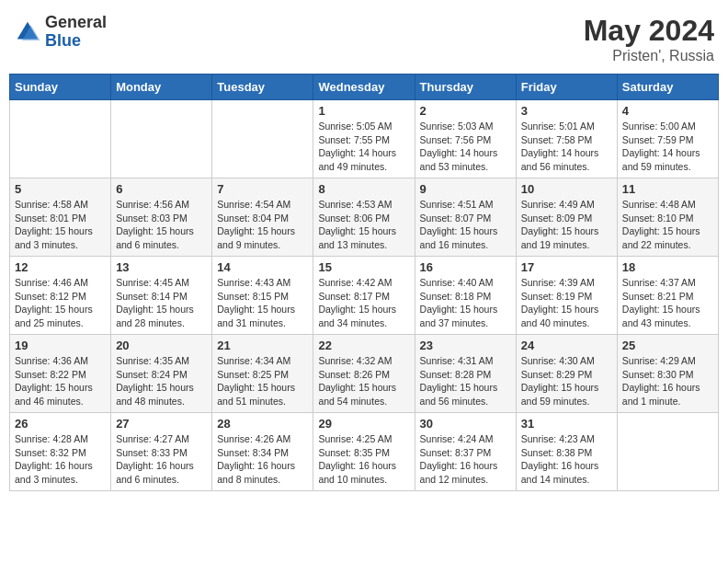 This screenshot has width=728, height=563. Describe the element at coordinates (75, 41) in the screenshot. I see `logo-blue: Blue` at that location.